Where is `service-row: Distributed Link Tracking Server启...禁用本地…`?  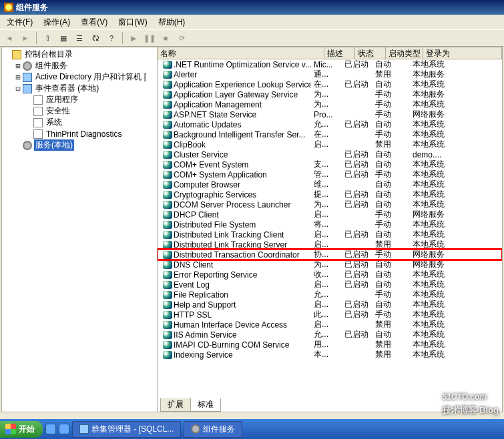
service-row: Distributed Link Tracking Server启...禁用本地… is located at coordinates (330, 244).